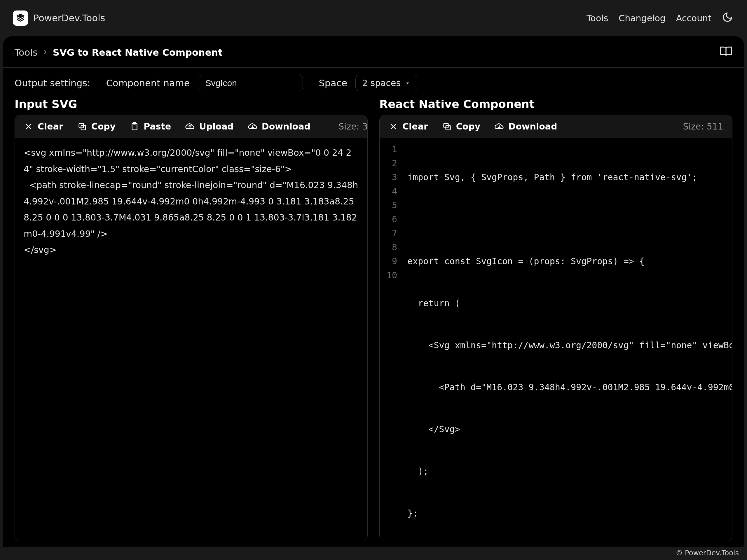  I want to click on docs-book-icon, so click(726, 52).